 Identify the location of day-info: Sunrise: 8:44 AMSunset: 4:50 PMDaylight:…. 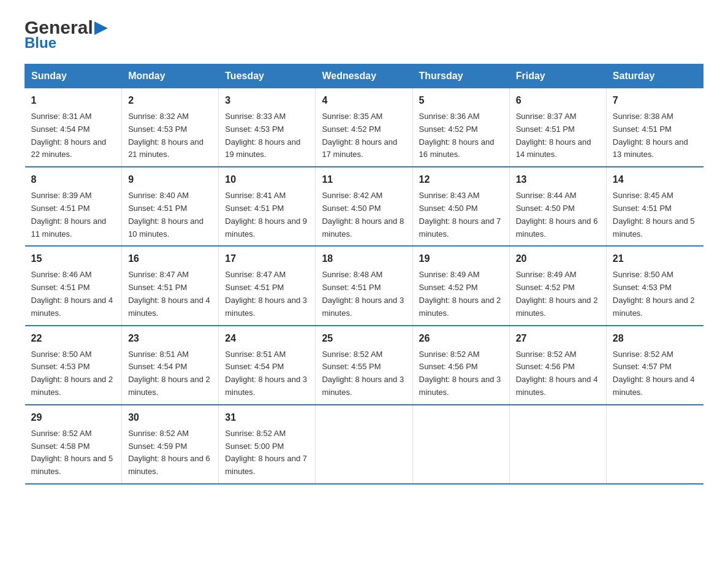
(558, 215).